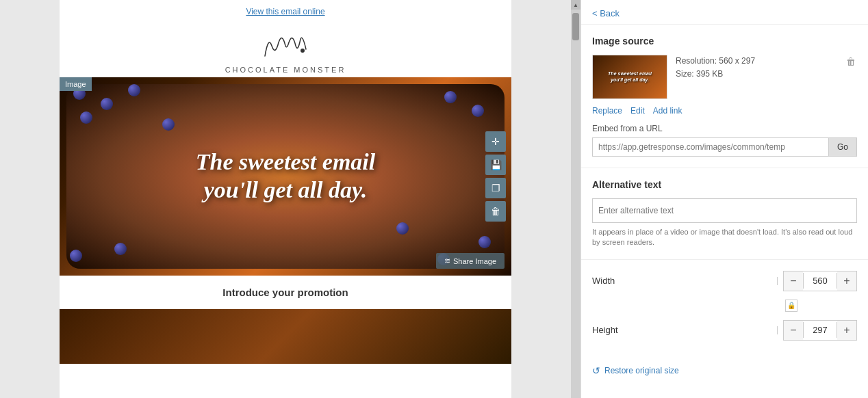 This screenshot has width=868, height=398. I want to click on connector-line-top, so click(778, 281).